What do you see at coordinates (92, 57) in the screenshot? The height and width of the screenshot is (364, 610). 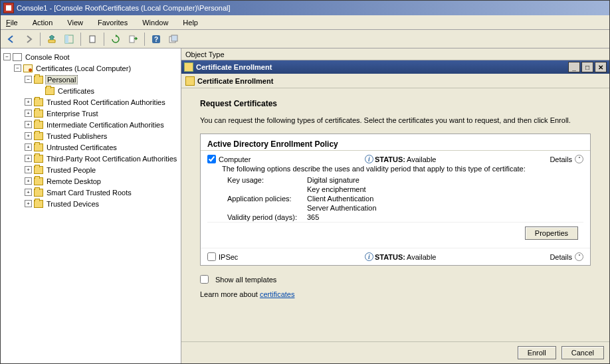 I see `tree-console-root: −Console Root` at bounding box center [92, 57].